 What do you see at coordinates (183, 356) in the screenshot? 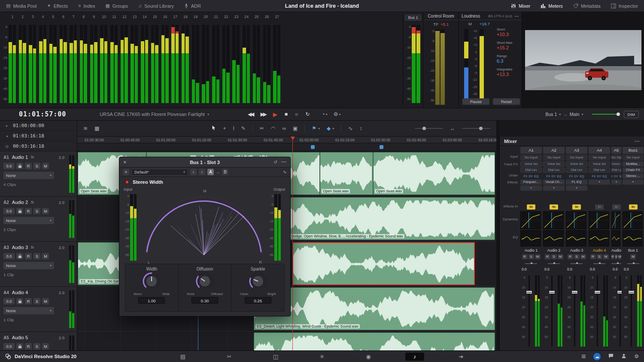
I see `media-page-icon: ▤` at bounding box center [183, 356].